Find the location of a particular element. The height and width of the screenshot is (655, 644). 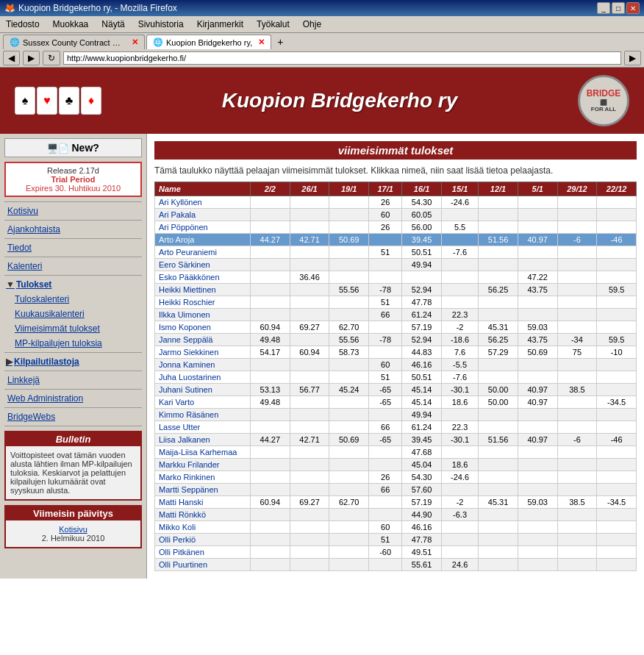

player-link: Arto Aroja is located at coordinates (176, 240).